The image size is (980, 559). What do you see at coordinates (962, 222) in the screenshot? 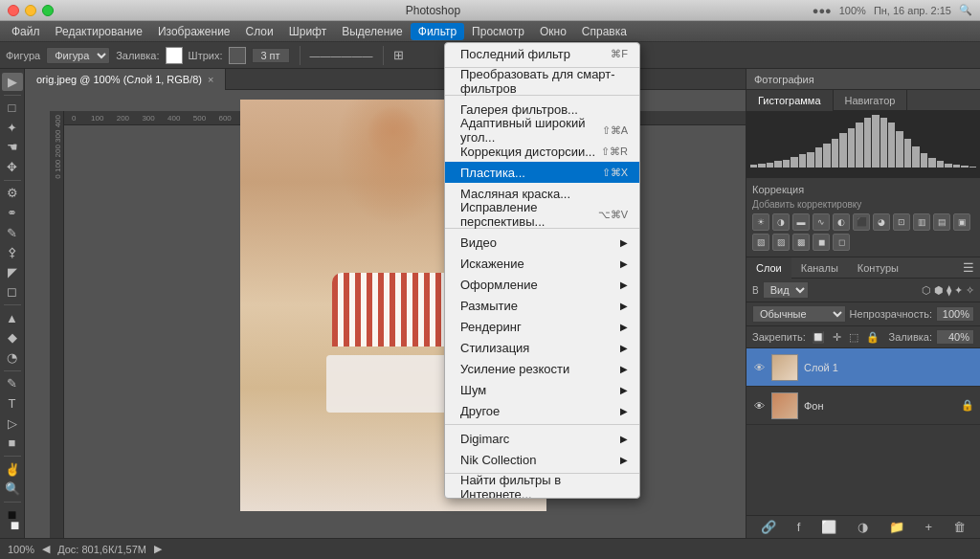
I see `corr-channel: ▣` at bounding box center [962, 222].